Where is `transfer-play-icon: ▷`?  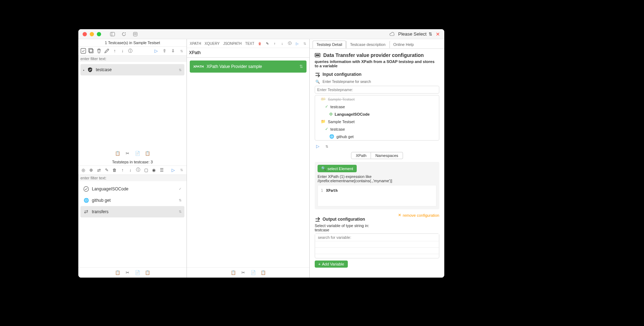
transfer-play-icon: ▷ is located at coordinates (297, 43).